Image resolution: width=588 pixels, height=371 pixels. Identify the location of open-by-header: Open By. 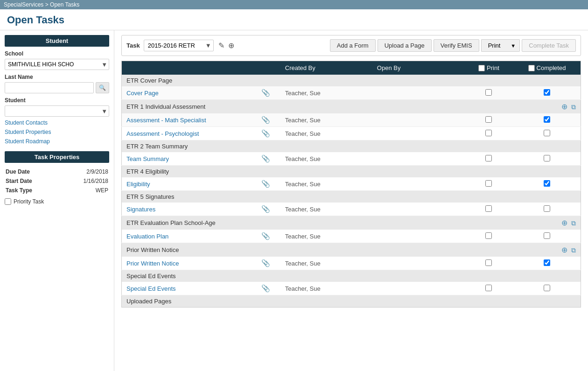
(418, 68).